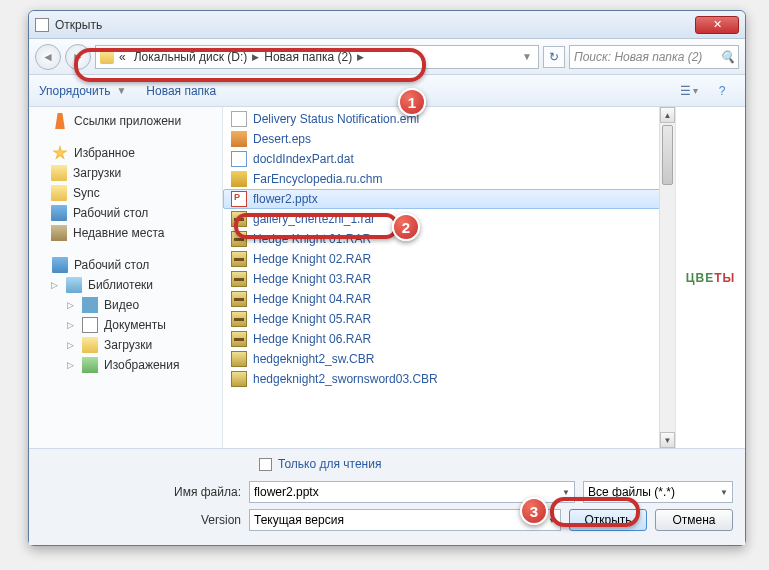 The image size is (769, 570). What do you see at coordinates (126, 173) in the screenshot?
I see `sidebar-downloads: Загрузки` at bounding box center [126, 173].